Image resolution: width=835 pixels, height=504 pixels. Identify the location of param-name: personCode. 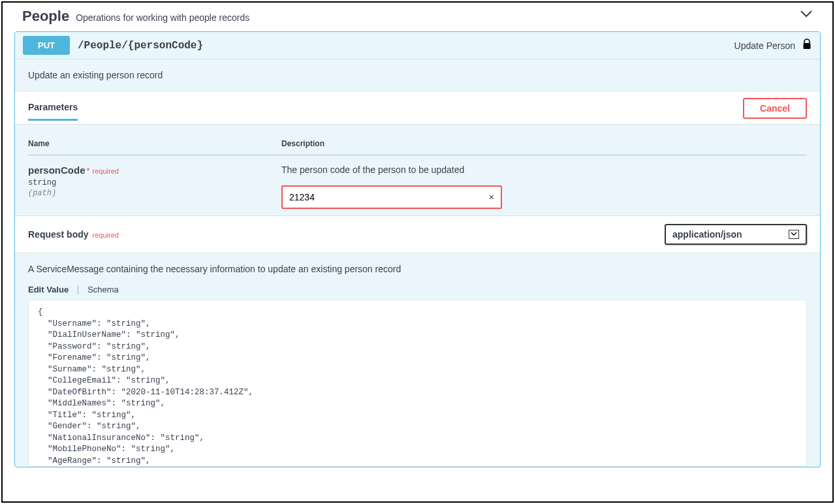
(57, 170).